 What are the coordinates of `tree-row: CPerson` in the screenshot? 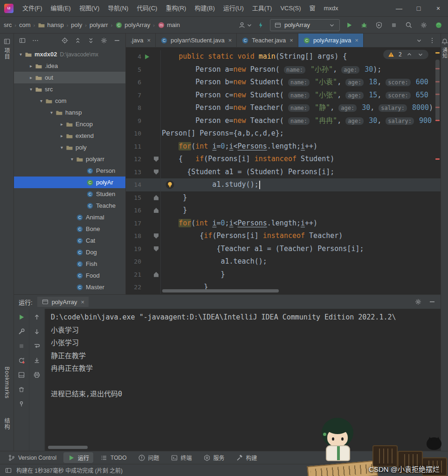 It's located at (70, 170).